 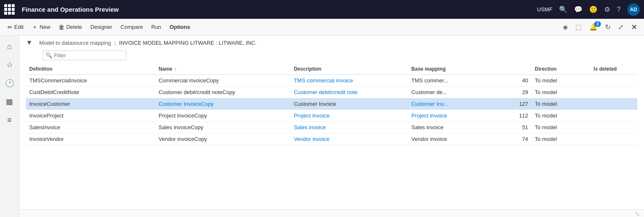 What do you see at coordinates (10, 27) in the screenshot?
I see `edit-icon: ✏` at bounding box center [10, 27].